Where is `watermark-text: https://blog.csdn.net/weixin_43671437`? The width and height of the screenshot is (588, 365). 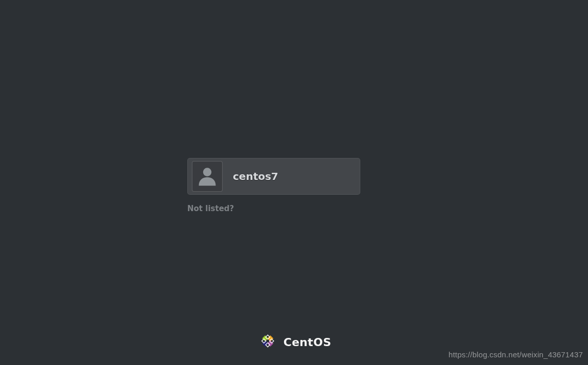 watermark-text: https://blog.csdn.net/weixin_43671437 is located at coordinates (516, 355).